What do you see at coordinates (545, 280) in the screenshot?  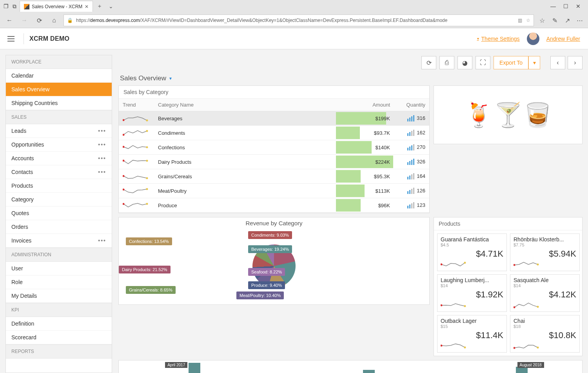 I see `product-name: Sasquatch Ale` at bounding box center [545, 280].